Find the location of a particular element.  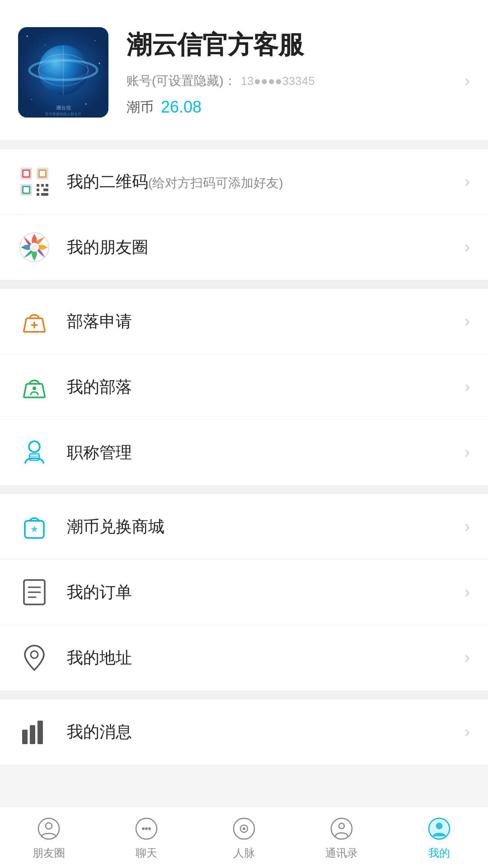

tribe-apply-chevron-icon: › is located at coordinates (467, 321).